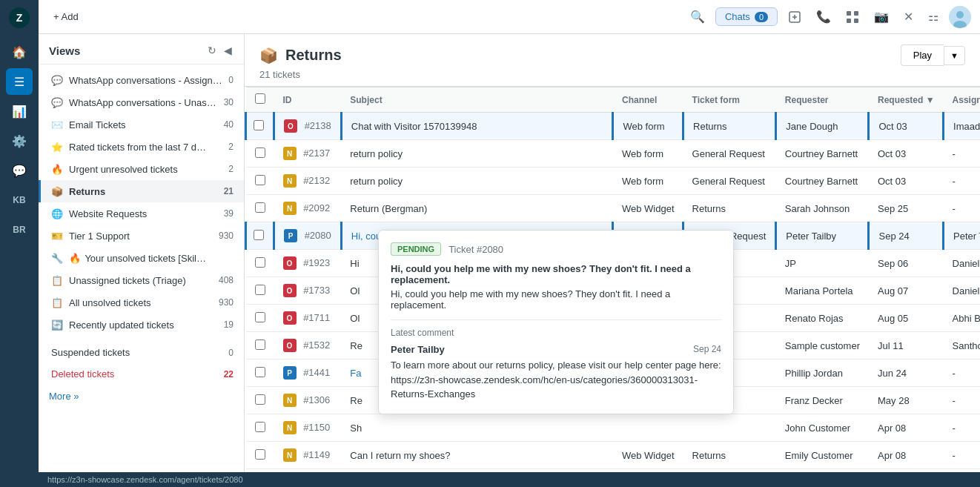 This screenshot has height=487, width=980. Describe the element at coordinates (614, 126) in the screenshot. I see `table-row: O #2138 Chat with Visitor 1570139948 Web…` at that location.